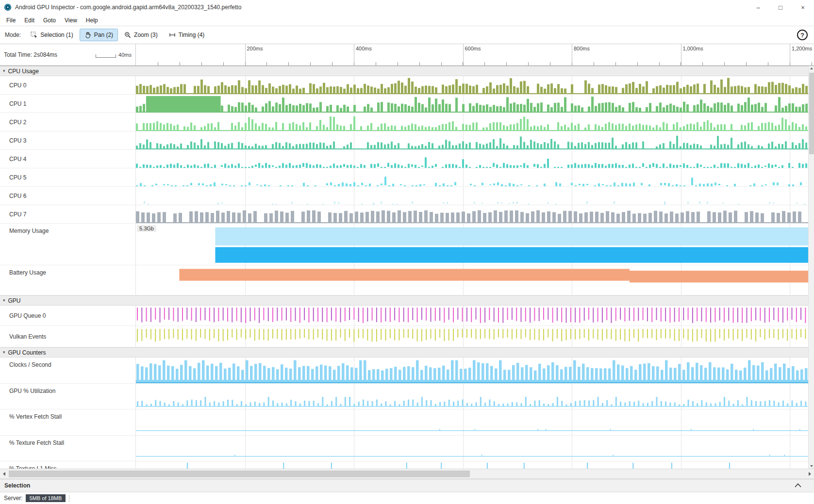 The height and width of the screenshot is (504, 814). What do you see at coordinates (475, 280) in the screenshot?
I see `track-canvas-battery-usage` at bounding box center [475, 280].